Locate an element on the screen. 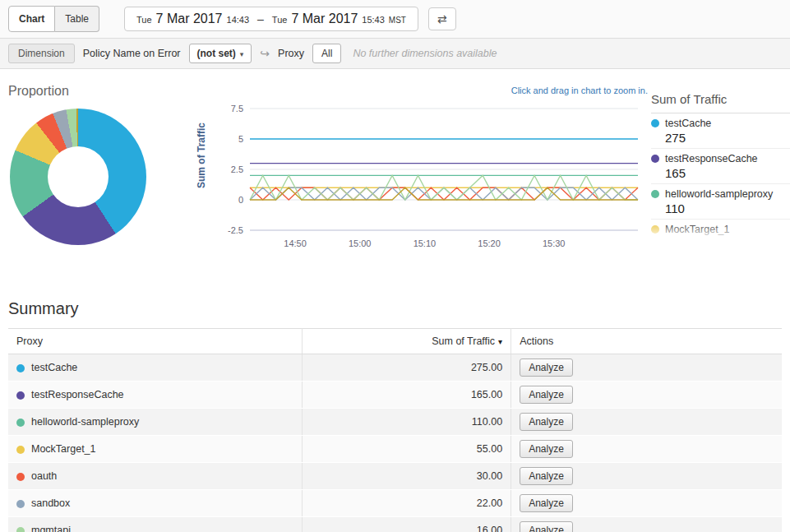  table-header-row: Proxy Sum of Traffic▾ Actions is located at coordinates (395, 342).